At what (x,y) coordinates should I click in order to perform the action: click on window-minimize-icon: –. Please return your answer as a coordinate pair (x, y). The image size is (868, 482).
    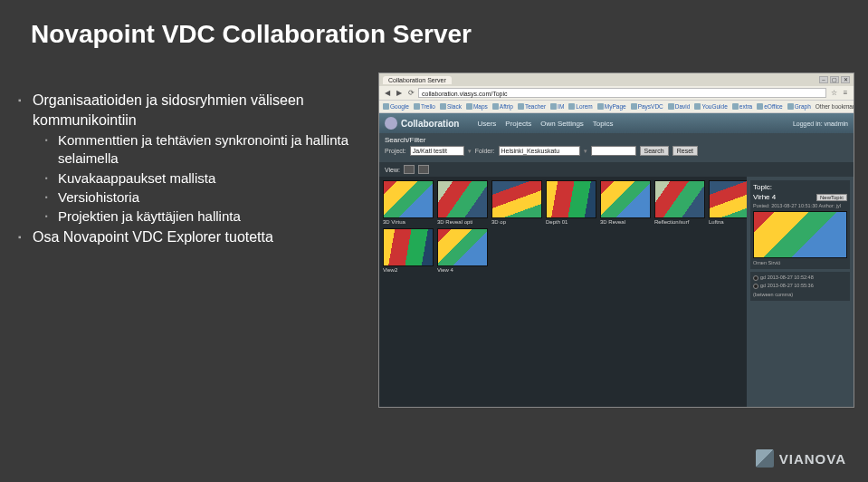
    Looking at the image, I should click on (824, 80).